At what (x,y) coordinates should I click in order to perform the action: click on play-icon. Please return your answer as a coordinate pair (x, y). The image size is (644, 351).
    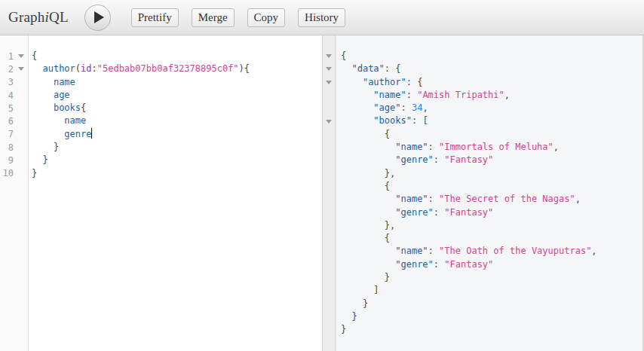
    Looking at the image, I should click on (100, 17).